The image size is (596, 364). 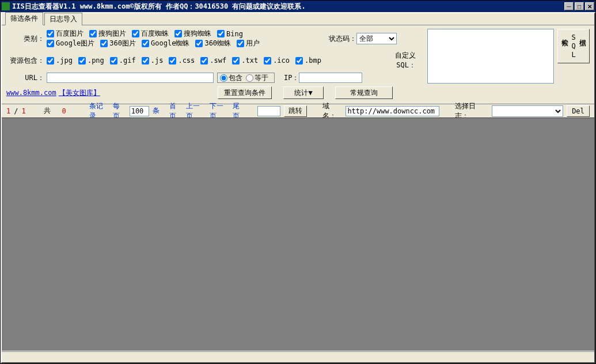 What do you see at coordinates (245, 93) in the screenshot?
I see `reset-button: 重置查询条件` at bounding box center [245, 93].